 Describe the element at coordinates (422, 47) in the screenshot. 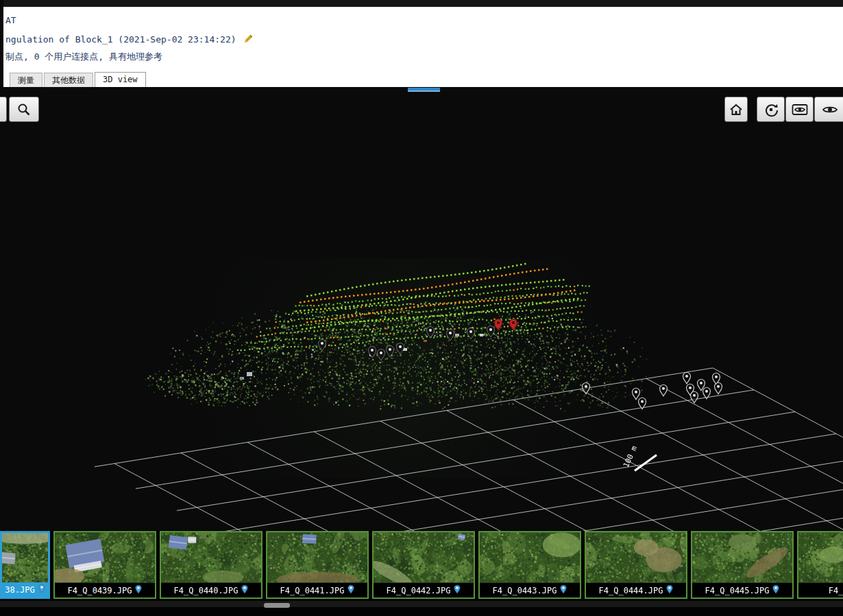

I see `header: AT ngulation of Block_1 (2021-Sep-02 23:…` at that location.